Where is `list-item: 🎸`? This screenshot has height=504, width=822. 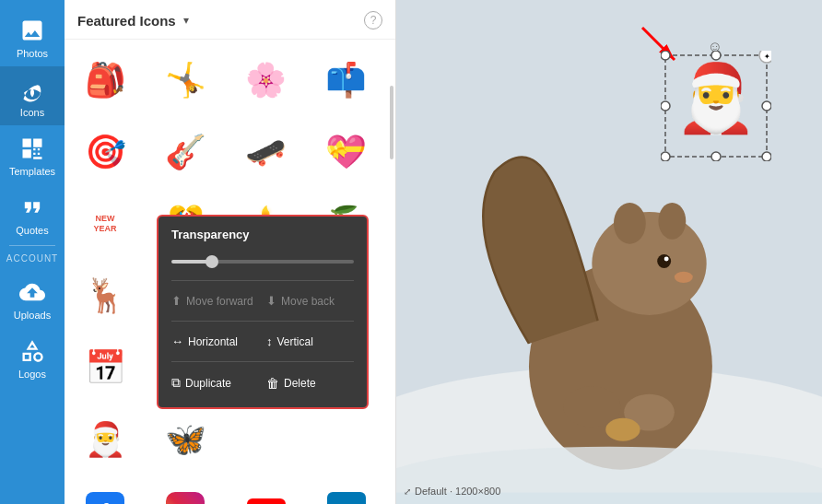 list-item: 🎸 is located at coordinates (185, 152).